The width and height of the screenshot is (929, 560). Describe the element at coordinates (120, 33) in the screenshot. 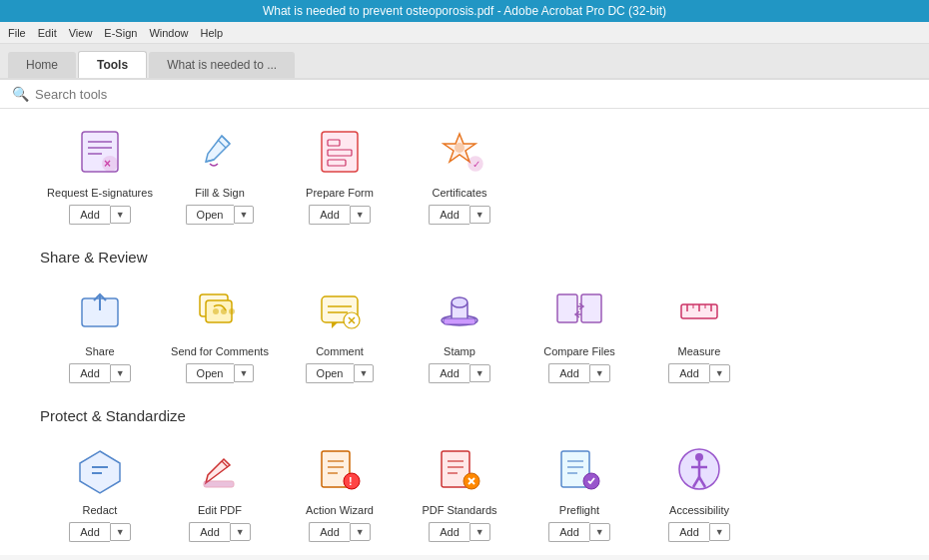

I see `menu-esign: E-Sign` at that location.